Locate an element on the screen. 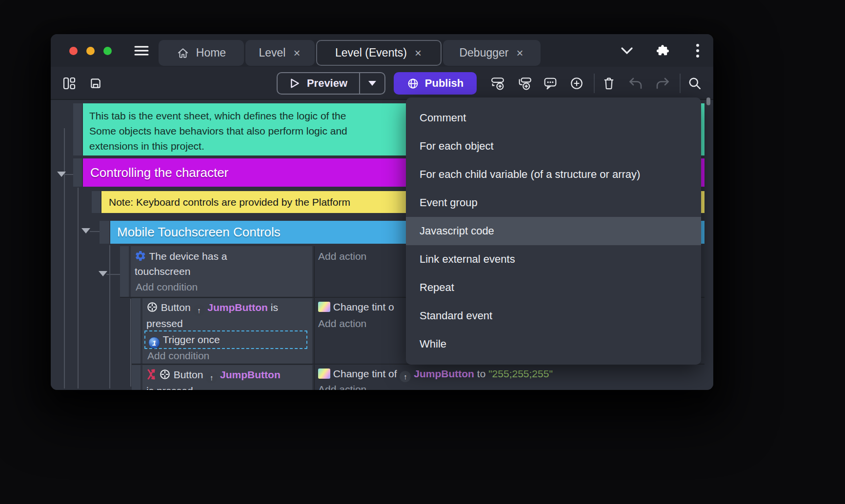  search-button is located at coordinates (695, 83).